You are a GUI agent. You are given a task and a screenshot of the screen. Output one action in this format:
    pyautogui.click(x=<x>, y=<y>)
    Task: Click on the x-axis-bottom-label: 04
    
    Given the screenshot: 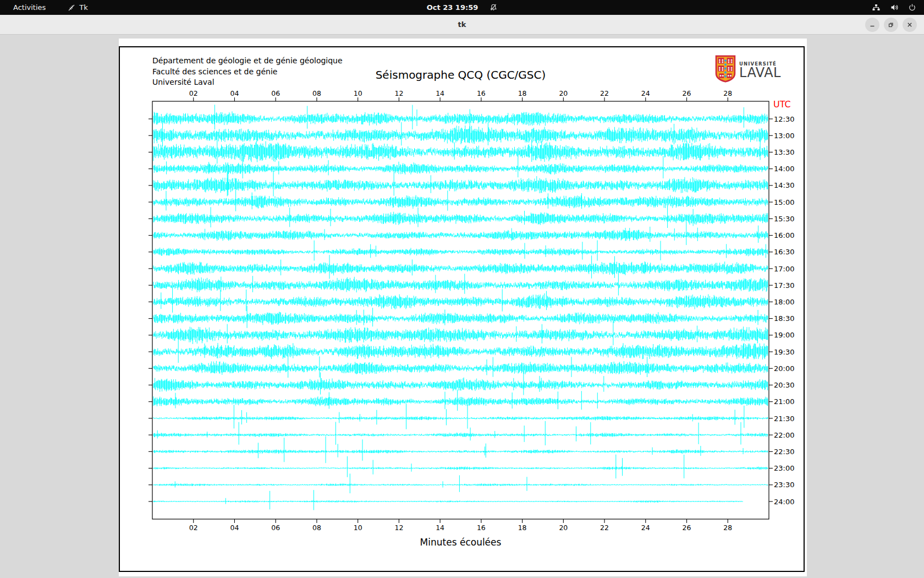 What is the action you would take?
    pyautogui.click(x=235, y=527)
    